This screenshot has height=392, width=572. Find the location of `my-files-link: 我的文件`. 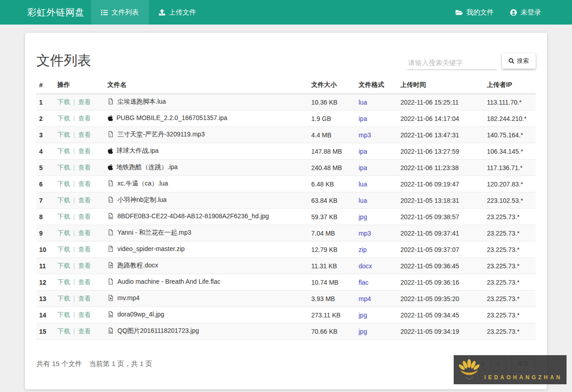

my-files-link: 我的文件 is located at coordinates (475, 13).